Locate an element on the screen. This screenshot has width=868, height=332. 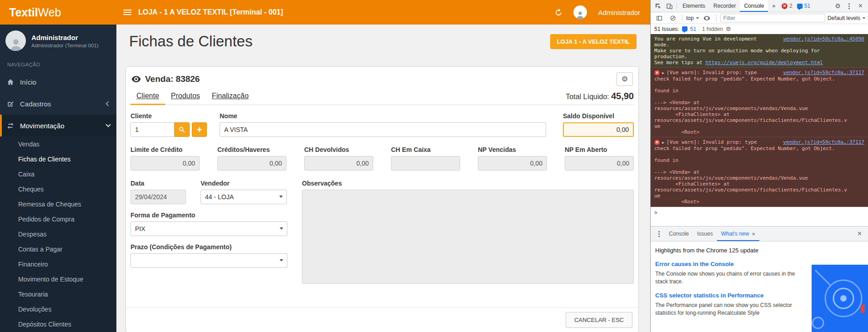
context-selector: top is located at coordinates (692, 18).